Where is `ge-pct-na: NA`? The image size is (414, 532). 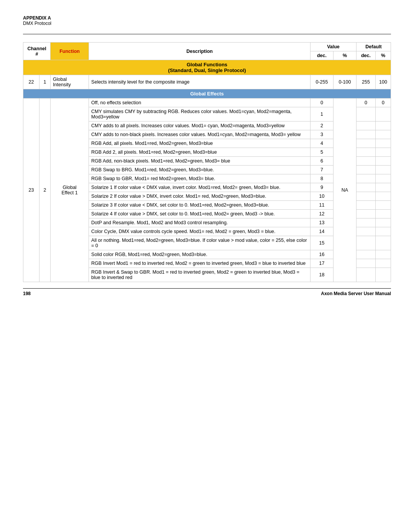 ge-pct-na: NA is located at coordinates (345, 190).